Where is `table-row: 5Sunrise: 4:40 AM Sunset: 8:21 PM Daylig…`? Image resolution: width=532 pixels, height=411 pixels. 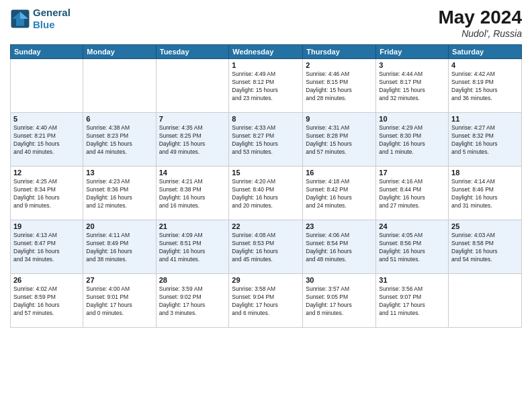 table-row: 5Sunrise: 4:40 AM Sunset: 8:21 PM Daylig… is located at coordinates (47, 140).